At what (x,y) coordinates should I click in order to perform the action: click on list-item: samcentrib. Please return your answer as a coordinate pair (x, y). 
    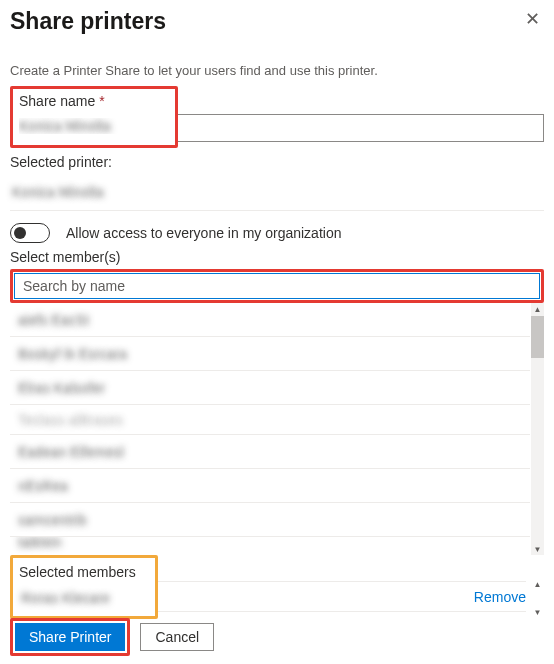
    Looking at the image, I should click on (270, 520).